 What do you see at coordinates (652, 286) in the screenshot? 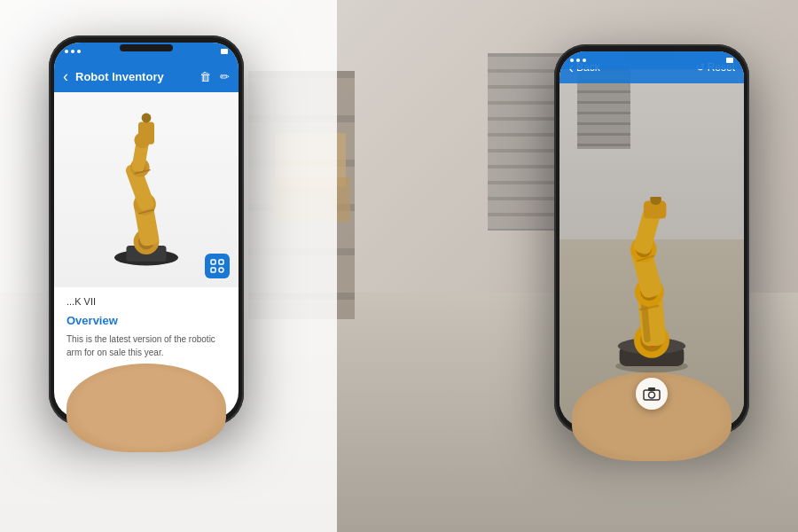
I see `robot-arm-ar` at bounding box center [652, 286].